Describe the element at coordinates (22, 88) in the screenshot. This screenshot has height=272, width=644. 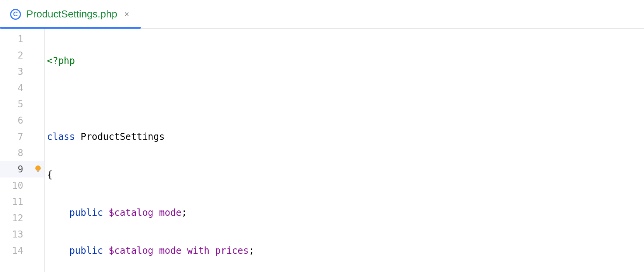
I see `line-number: 4` at that location.